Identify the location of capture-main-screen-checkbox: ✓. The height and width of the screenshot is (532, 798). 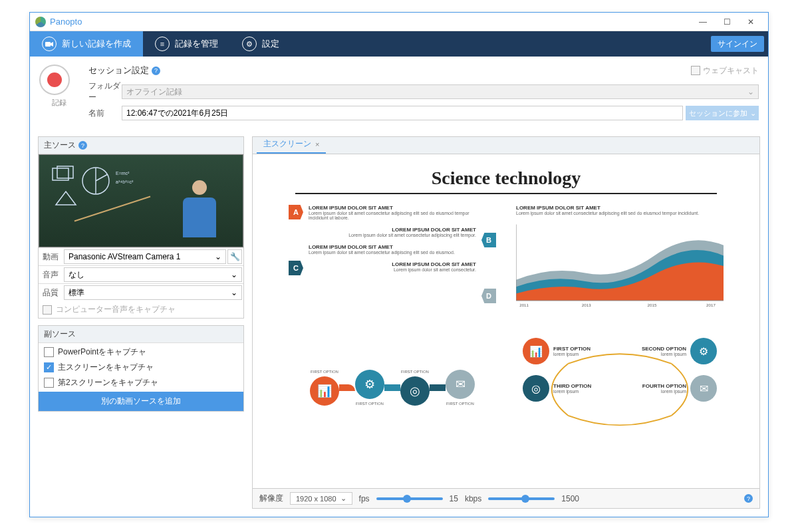
(49, 367).